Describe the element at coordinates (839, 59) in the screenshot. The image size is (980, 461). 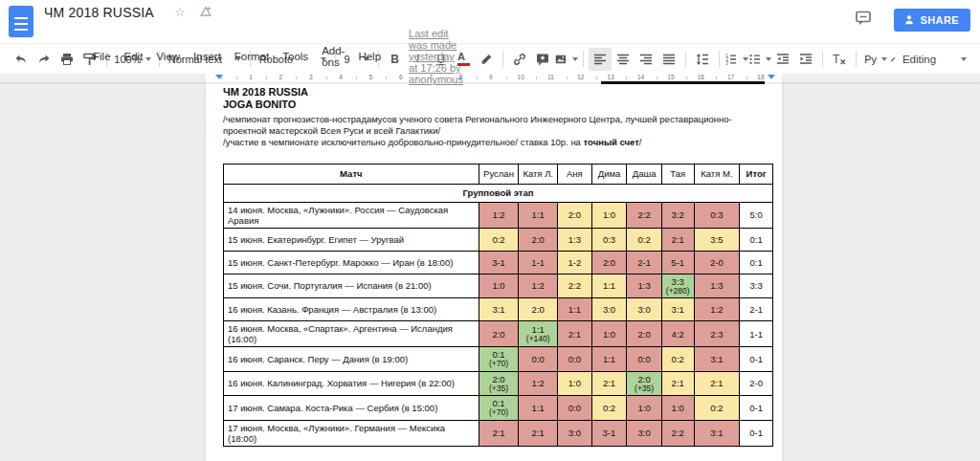
I see `clear-formatting-button: T` at that location.